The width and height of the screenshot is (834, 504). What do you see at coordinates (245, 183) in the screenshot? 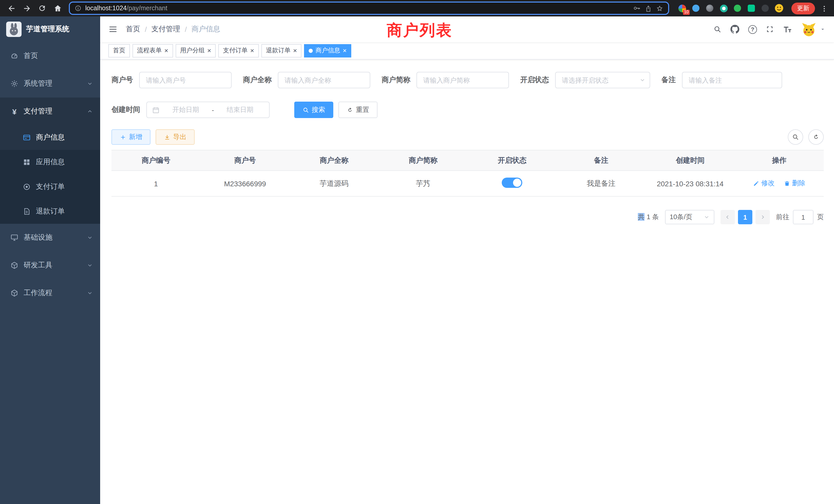
I see `cell-merchant-no: M233666999` at bounding box center [245, 183].